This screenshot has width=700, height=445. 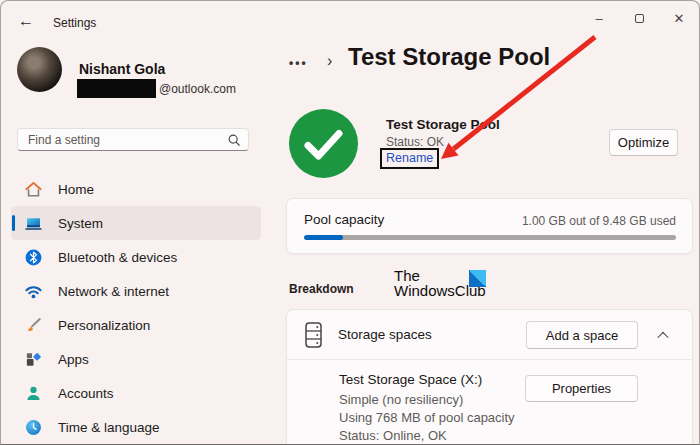 I want to click on apps-icon, so click(x=34, y=360).